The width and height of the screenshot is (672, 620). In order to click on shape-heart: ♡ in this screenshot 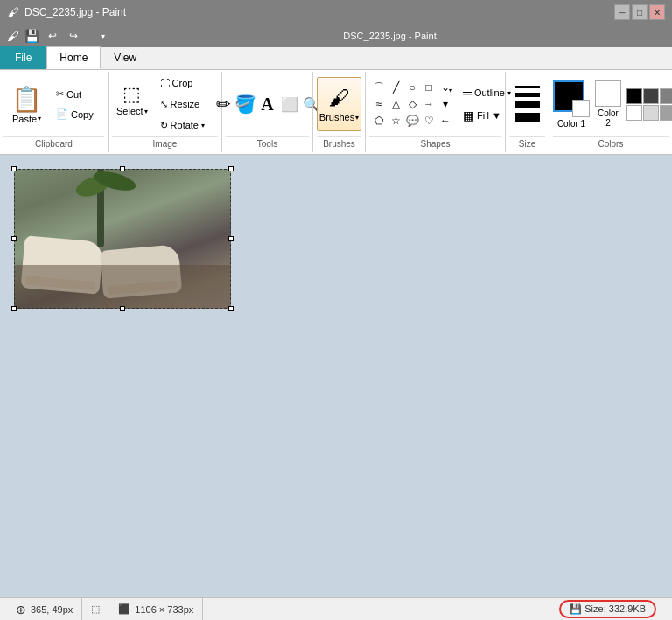, I will do `click(429, 121)`.